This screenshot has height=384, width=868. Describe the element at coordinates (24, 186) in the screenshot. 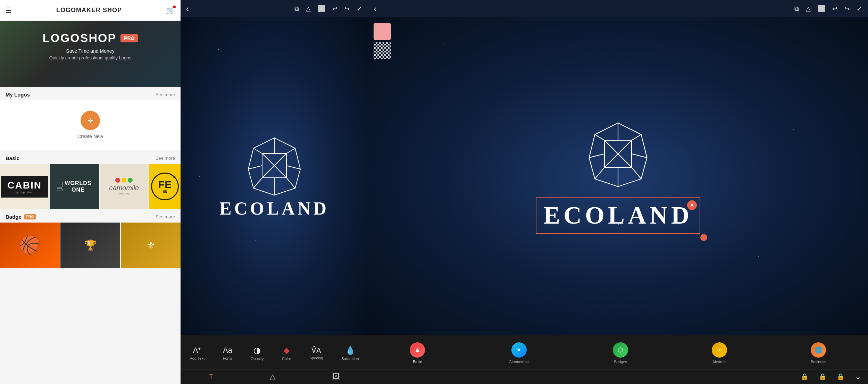

I see `cabin-logo-card: CABIN by logo shop` at that location.